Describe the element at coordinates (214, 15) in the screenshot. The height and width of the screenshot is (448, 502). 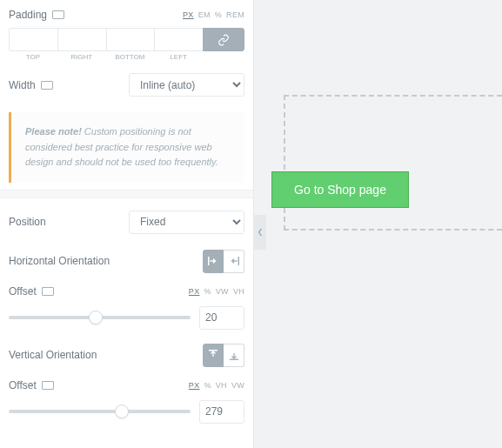
I see `padding-units: PX EM % REM` at that location.